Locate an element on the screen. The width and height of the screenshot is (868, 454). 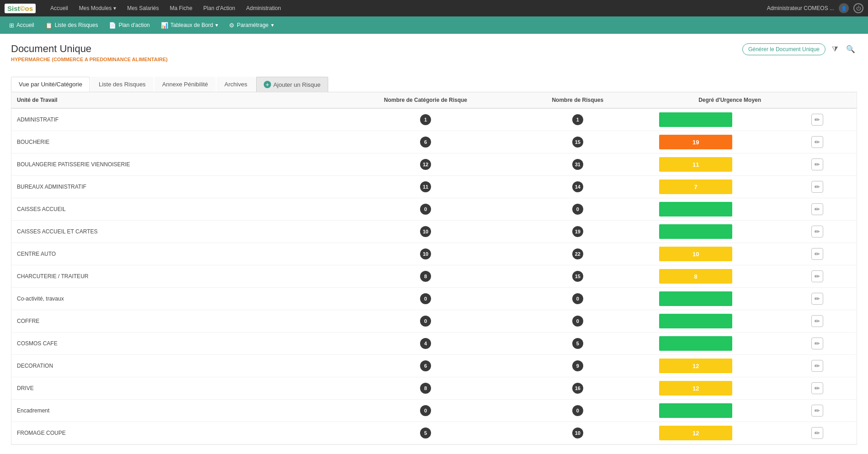
tab-archives: Archives is located at coordinates (236, 84).